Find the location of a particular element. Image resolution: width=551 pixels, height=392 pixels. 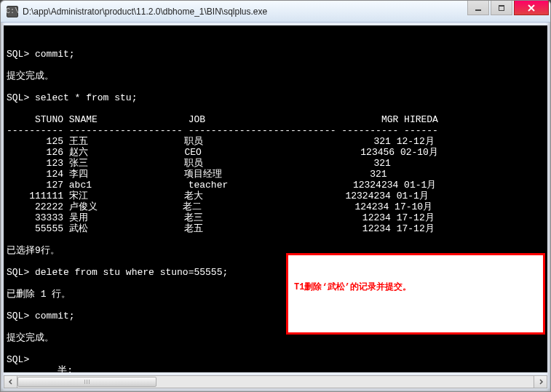

scroll-left-button is located at coordinates (11, 382).